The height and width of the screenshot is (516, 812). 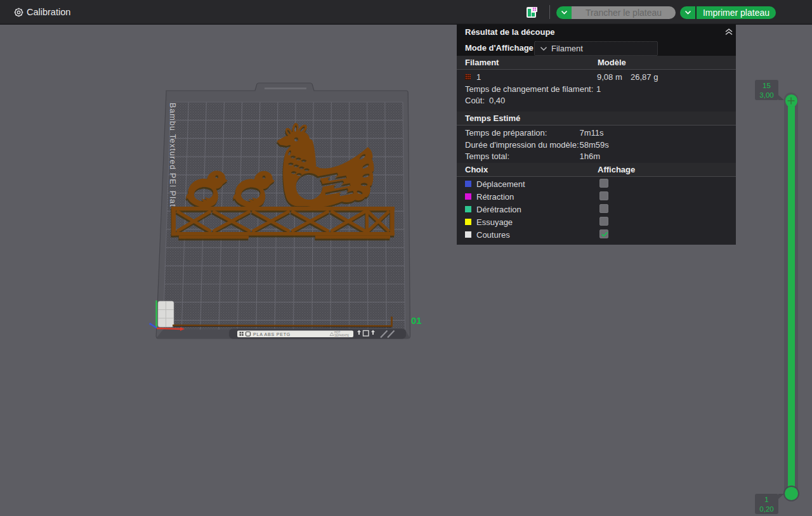 What do you see at coordinates (272, 335) in the screenshot?
I see `svg-text: PLA ABS PETG` at bounding box center [272, 335].